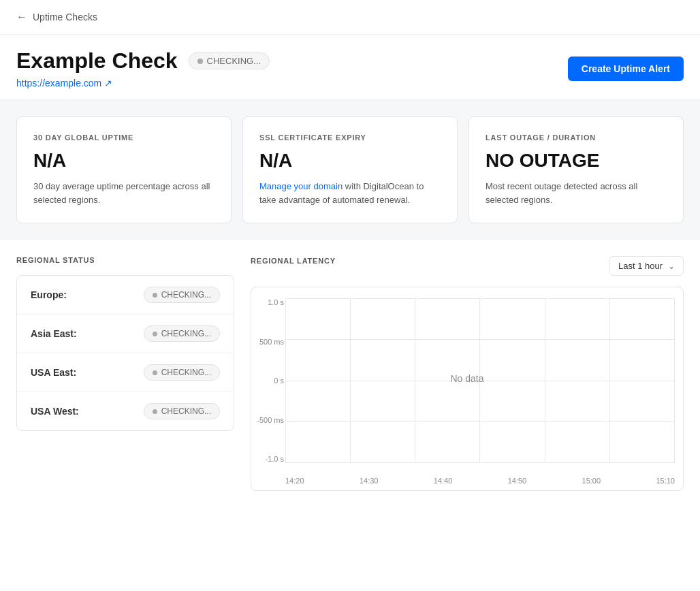 This screenshot has height=591, width=700. What do you see at coordinates (182, 334) in the screenshot?
I see `region-status-badge-asia-east: CHECKING...` at bounding box center [182, 334].